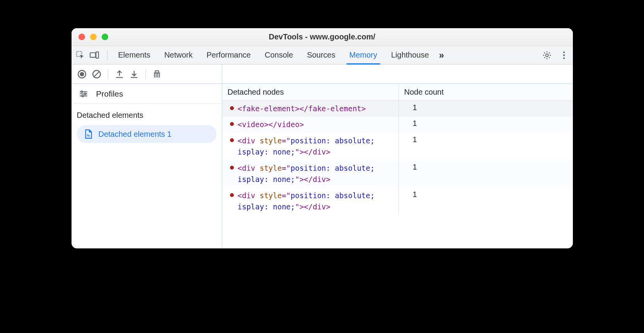  What do you see at coordinates (397, 74) in the screenshot?
I see `content-toolbar` at bounding box center [397, 74].